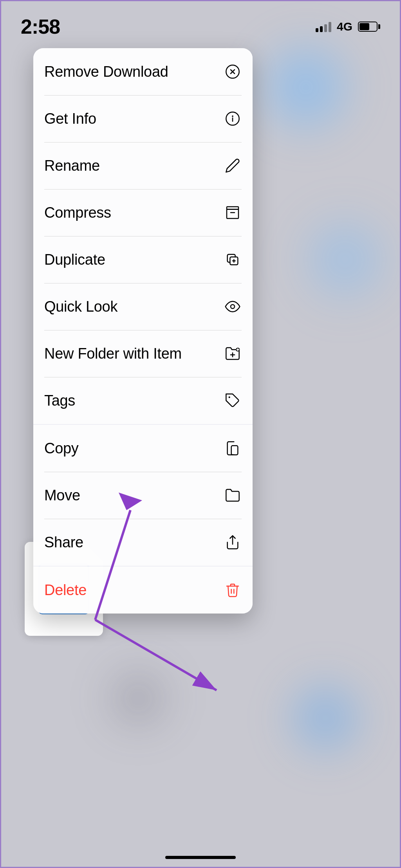  What do you see at coordinates (40, 27) in the screenshot?
I see `status-time: 2:58` at bounding box center [40, 27].